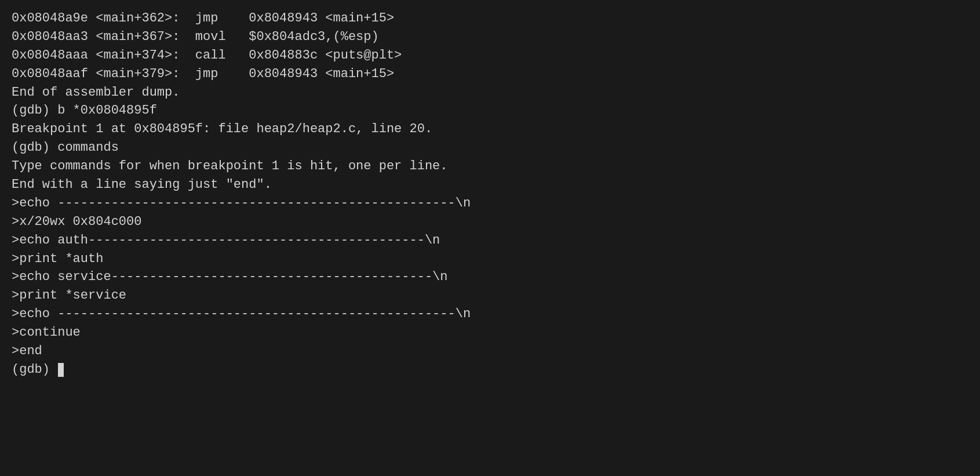 Image resolution: width=980 pixels, height=476 pixels. Describe the element at coordinates (490, 277) in the screenshot. I see `terminal-line: >echo service---------------------------…` at that location.